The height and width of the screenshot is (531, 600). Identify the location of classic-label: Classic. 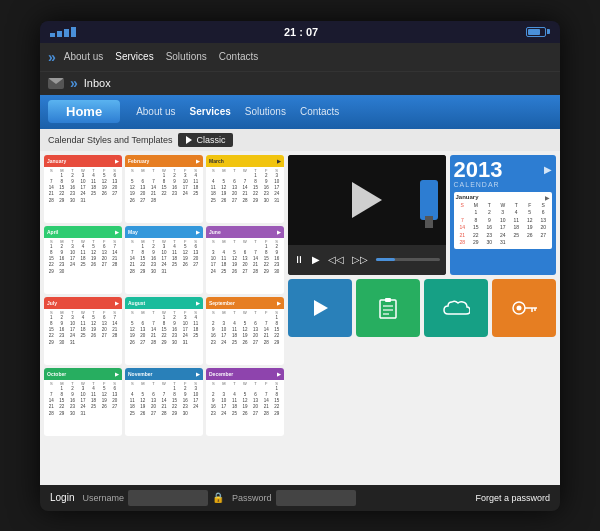
(210, 140).